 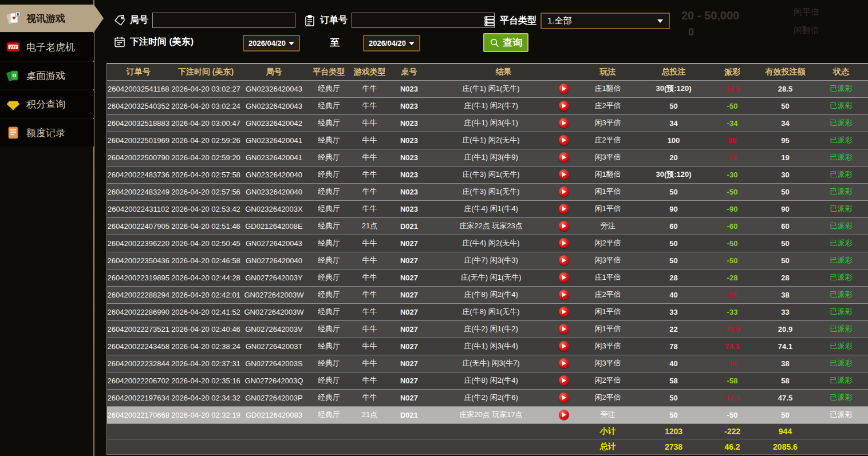 What do you see at coordinates (488, 106) in the screenshot?
I see `table-row: 2604200325403522026-04-20 03:02:24GN0232…` at bounding box center [488, 106].